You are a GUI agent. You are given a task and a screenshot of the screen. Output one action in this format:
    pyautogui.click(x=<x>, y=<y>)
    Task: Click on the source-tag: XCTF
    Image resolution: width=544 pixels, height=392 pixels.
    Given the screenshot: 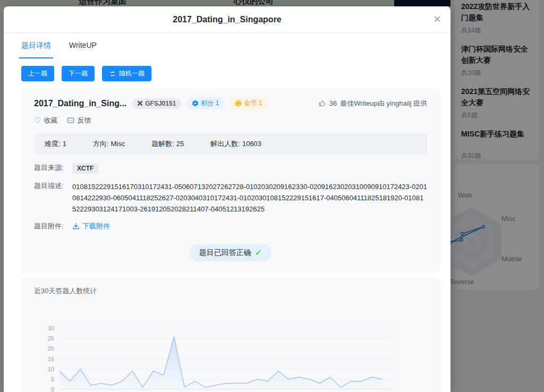 What is the action you would take?
    pyautogui.click(x=85, y=168)
    